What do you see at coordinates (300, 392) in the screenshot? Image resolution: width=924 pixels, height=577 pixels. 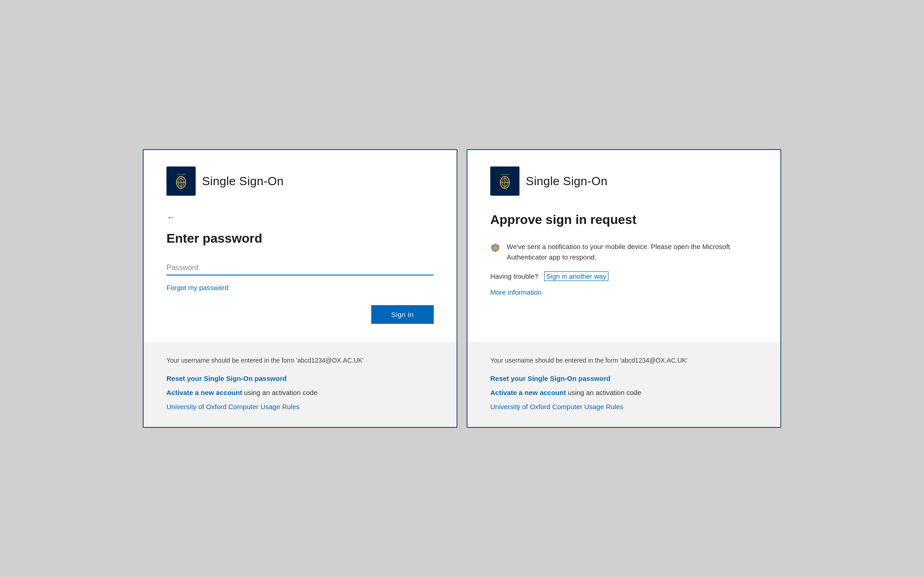 I see `left-activate-row: Activate a new account using an activati…` at bounding box center [300, 392].